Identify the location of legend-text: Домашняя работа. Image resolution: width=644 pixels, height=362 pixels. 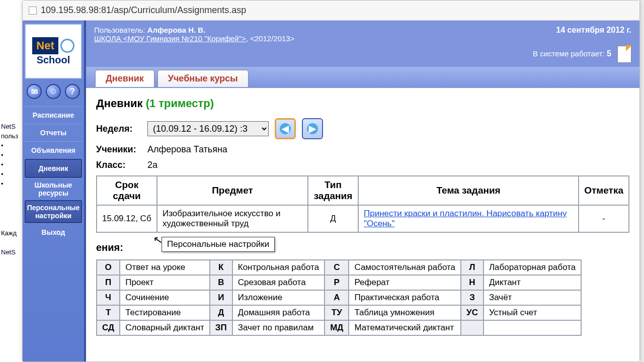
(279, 313).